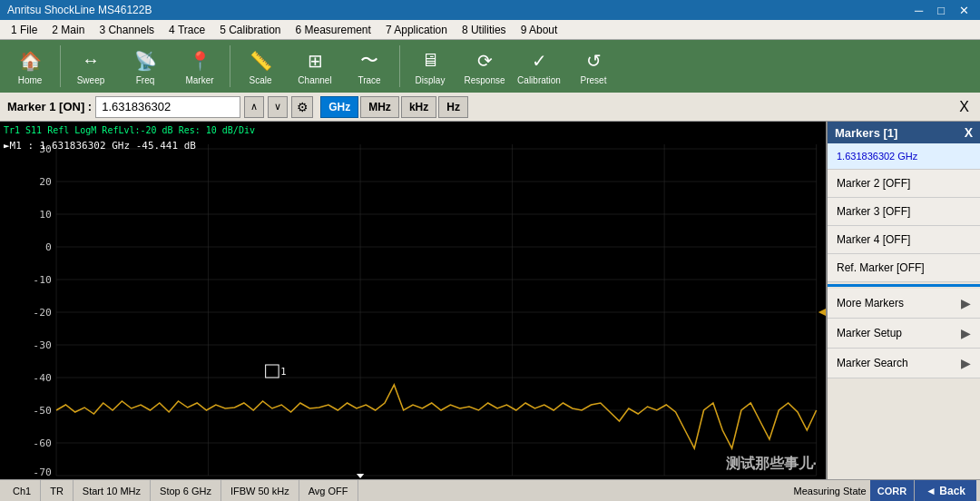  What do you see at coordinates (832, 491) in the screenshot?
I see `status-measuring: Measuring State` at bounding box center [832, 491].